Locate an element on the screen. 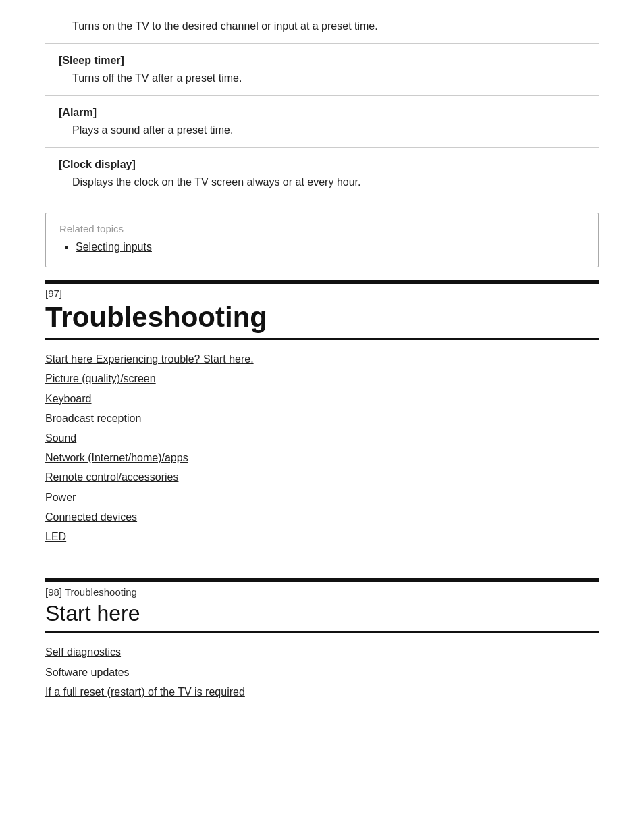 This screenshot has width=644, height=834. related-topic-link-0: Selecting inputs is located at coordinates (113, 247).